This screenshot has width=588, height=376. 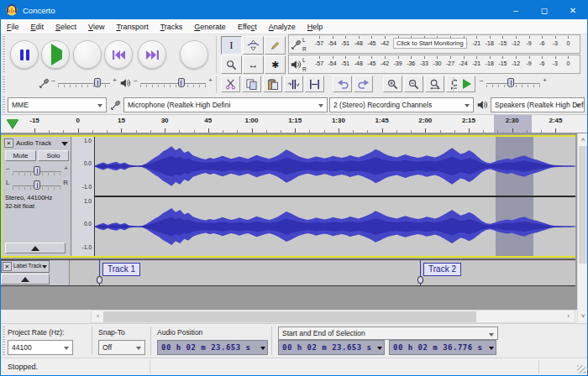 What do you see at coordinates (276, 45) in the screenshot?
I see `draw-tool` at bounding box center [276, 45].